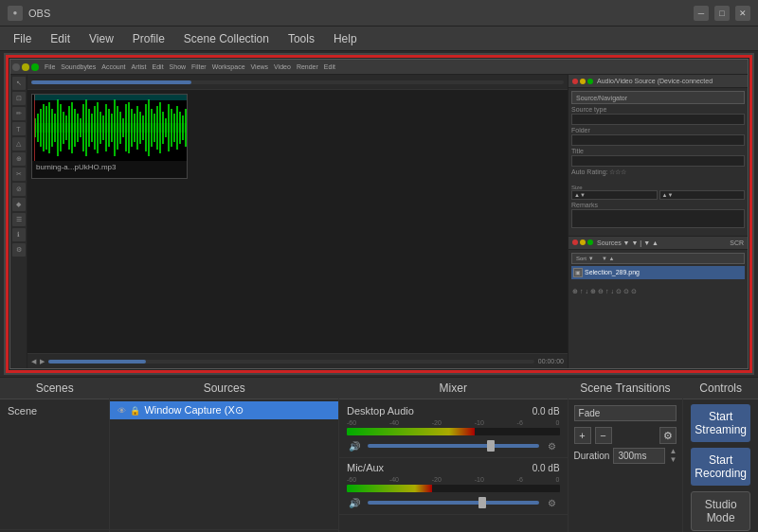 This screenshot has width=758, height=532. What do you see at coordinates (658, 155) in the screenshot?
I see `inner-right-top: Audio/Video Source (Device-connected Sou…` at bounding box center [658, 155].